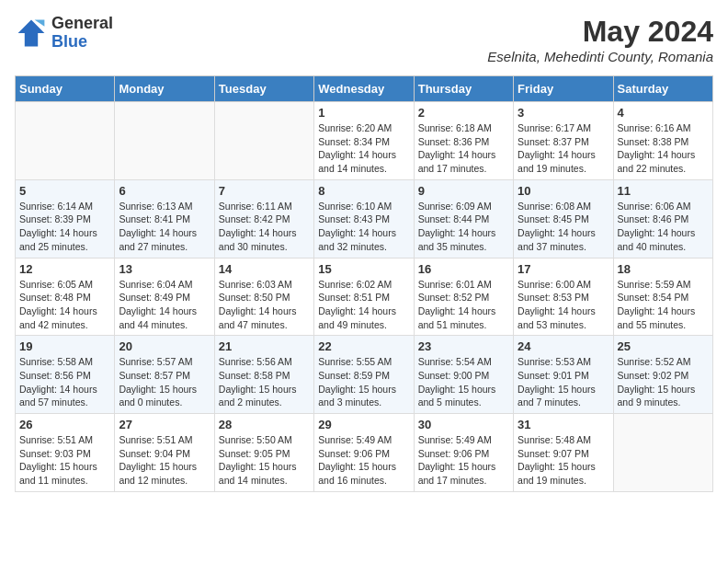  I want to click on day-info: Sunrise: 6:02 AMSunset: 8:51 PMDaylight:…, so click(364, 305).